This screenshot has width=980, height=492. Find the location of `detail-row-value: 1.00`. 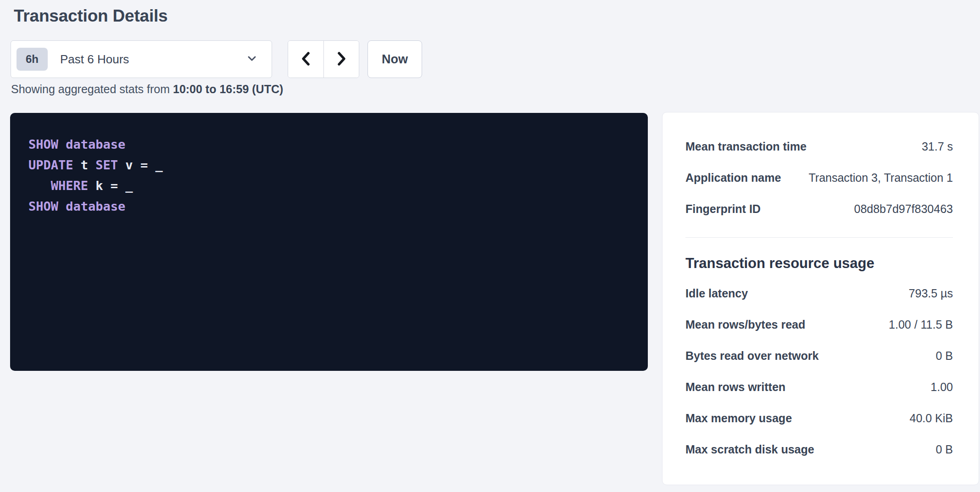

detail-row-value: 1.00 is located at coordinates (941, 387).